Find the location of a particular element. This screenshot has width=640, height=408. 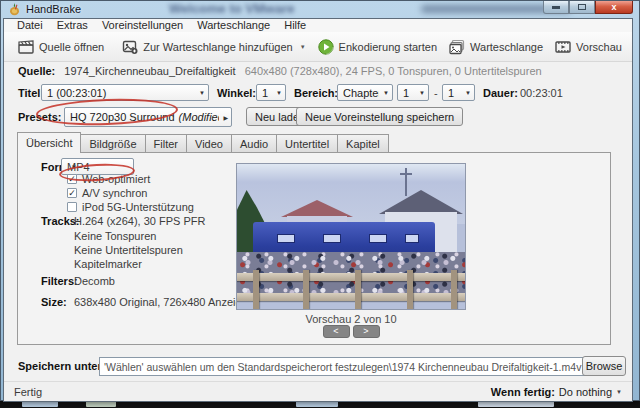

source-label: Quelle: is located at coordinates (36, 71).